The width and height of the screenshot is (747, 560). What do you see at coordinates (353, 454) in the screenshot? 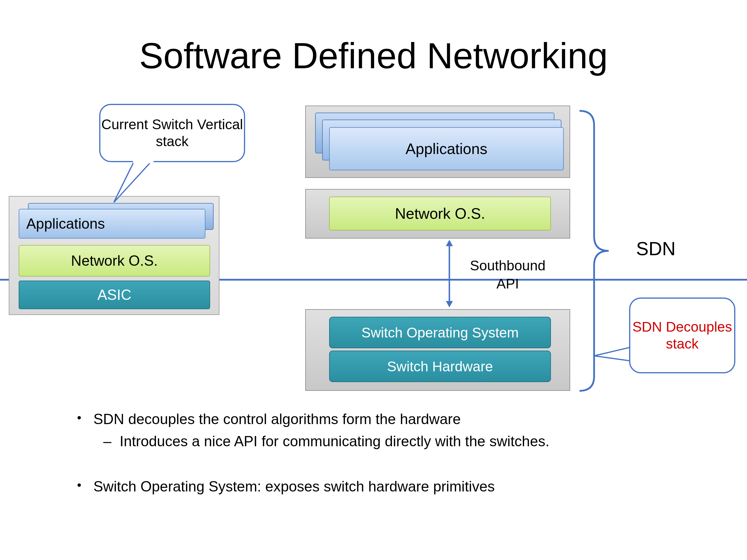
I see `bullet-list: SDN decouples the control algorithms for…` at bounding box center [353, 454].